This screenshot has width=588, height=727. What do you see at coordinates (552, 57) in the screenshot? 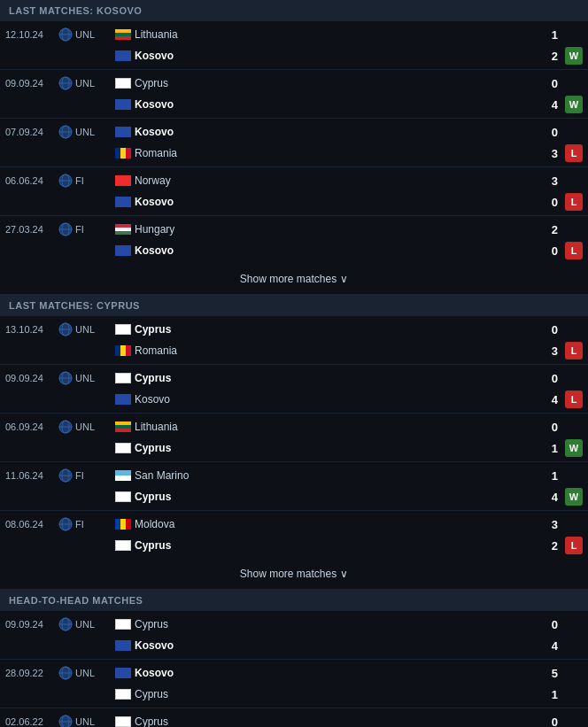
I see `score-b: 2` at bounding box center [552, 57].